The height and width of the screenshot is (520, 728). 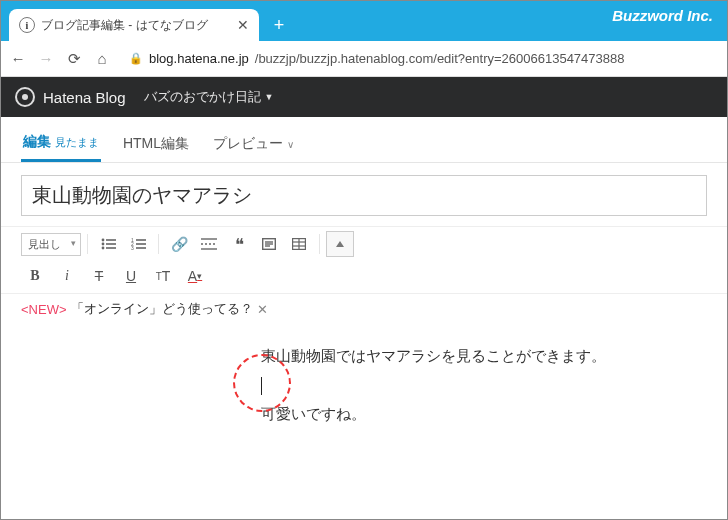 What do you see at coordinates (25, 97) in the screenshot?
I see `hatena-icon` at bounding box center [25, 97].